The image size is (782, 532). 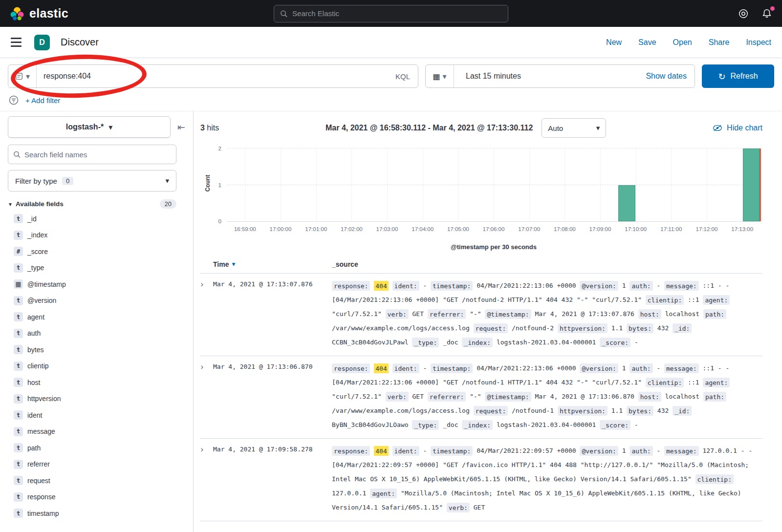 I want to click on source-field-value: 1, so click(x=624, y=285).